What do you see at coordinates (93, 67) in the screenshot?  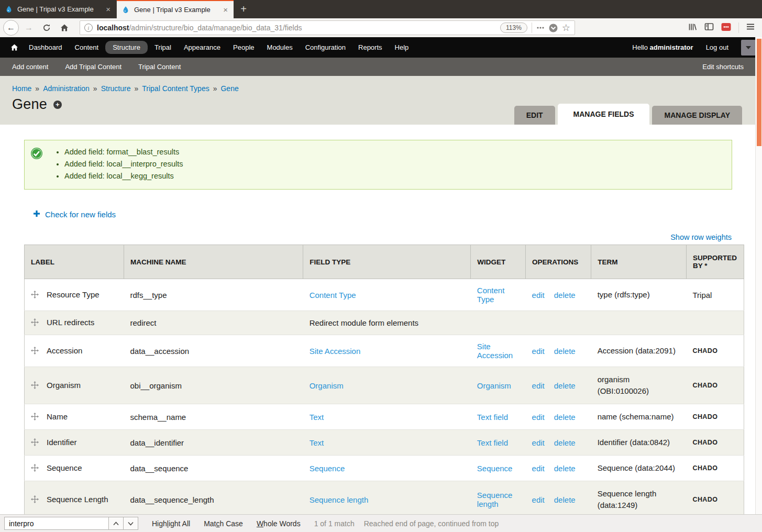 I see `shortcut-add-tripal-content: Add Tripal Content` at bounding box center [93, 67].